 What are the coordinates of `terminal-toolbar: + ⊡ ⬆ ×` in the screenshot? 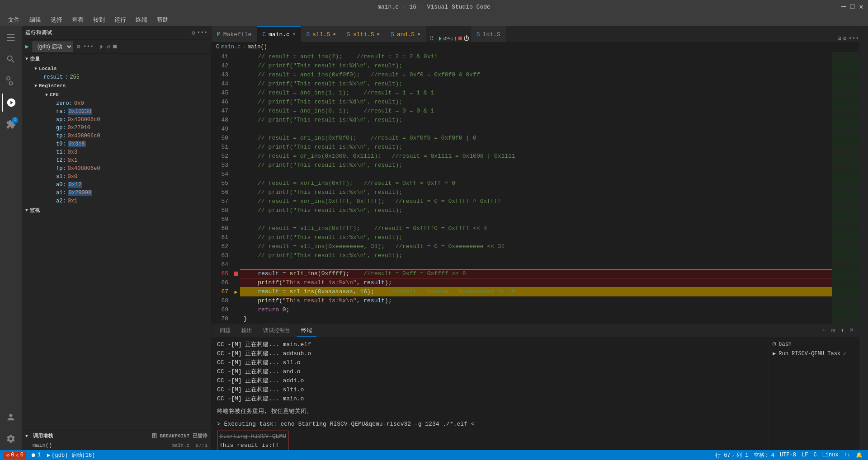 It's located at (838, 331).